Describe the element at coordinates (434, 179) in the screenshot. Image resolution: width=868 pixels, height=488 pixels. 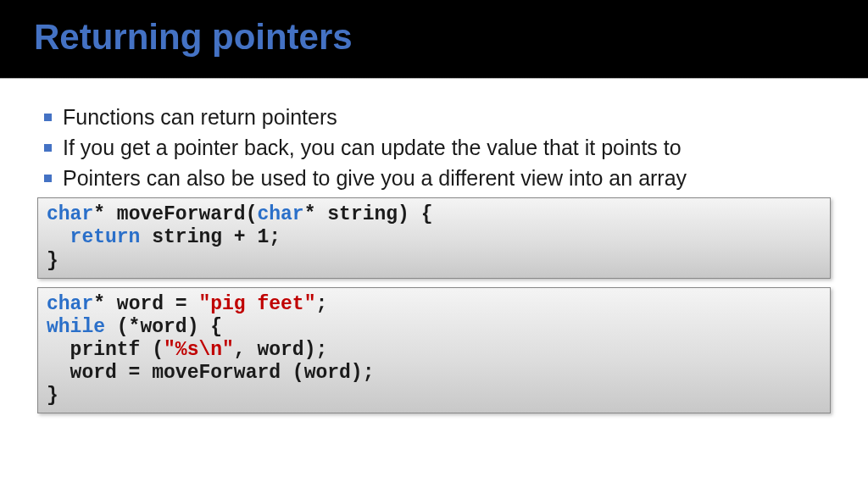
I see `list-item: Pointers can also be used to give you a …` at that location.